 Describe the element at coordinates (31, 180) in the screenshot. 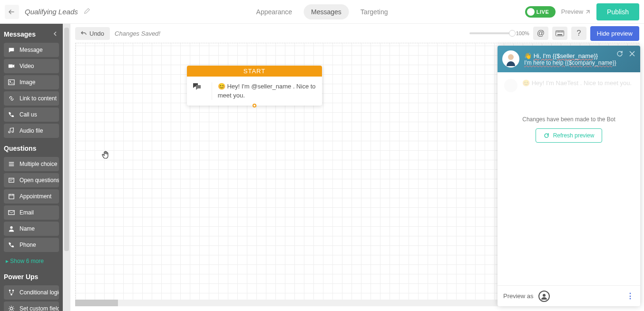

I see `block-openq: Open questions` at that location.